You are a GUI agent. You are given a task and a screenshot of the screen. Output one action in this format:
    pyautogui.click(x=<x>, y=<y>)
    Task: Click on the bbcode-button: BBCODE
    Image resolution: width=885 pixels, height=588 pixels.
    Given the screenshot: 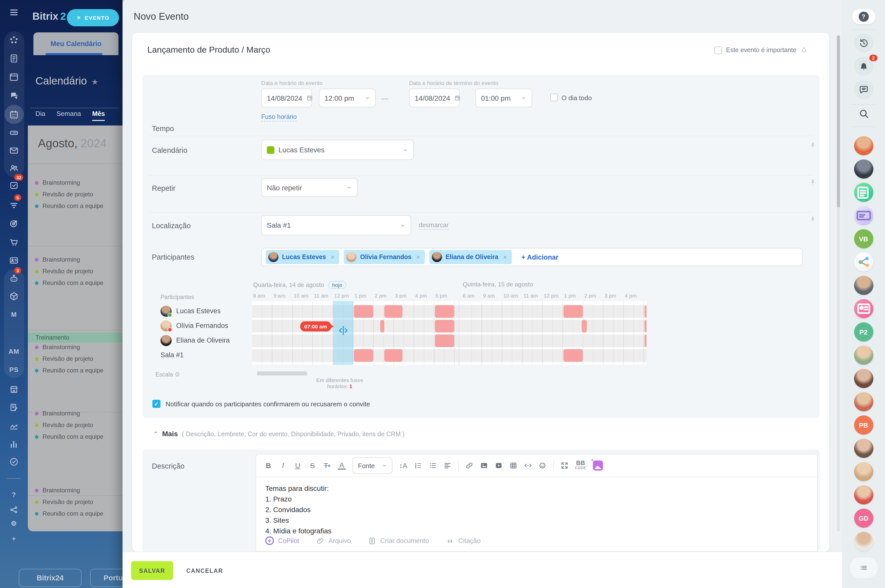 What is the action you would take?
    pyautogui.click(x=580, y=466)
    